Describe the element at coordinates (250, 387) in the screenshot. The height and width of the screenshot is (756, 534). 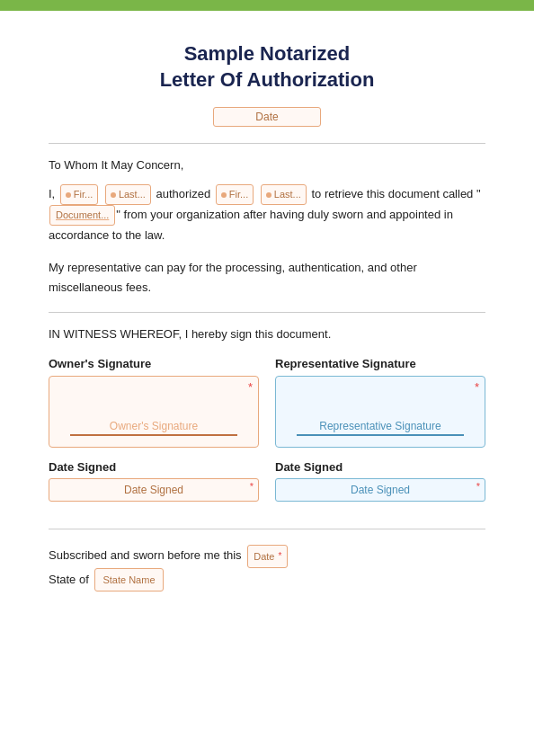
I see `owner-sig-required: *` at that location.